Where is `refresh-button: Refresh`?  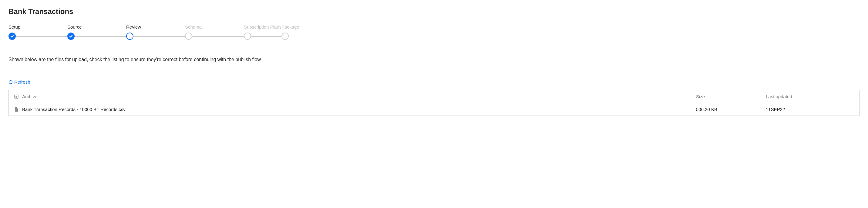
refresh-button: Refresh is located at coordinates (20, 82).